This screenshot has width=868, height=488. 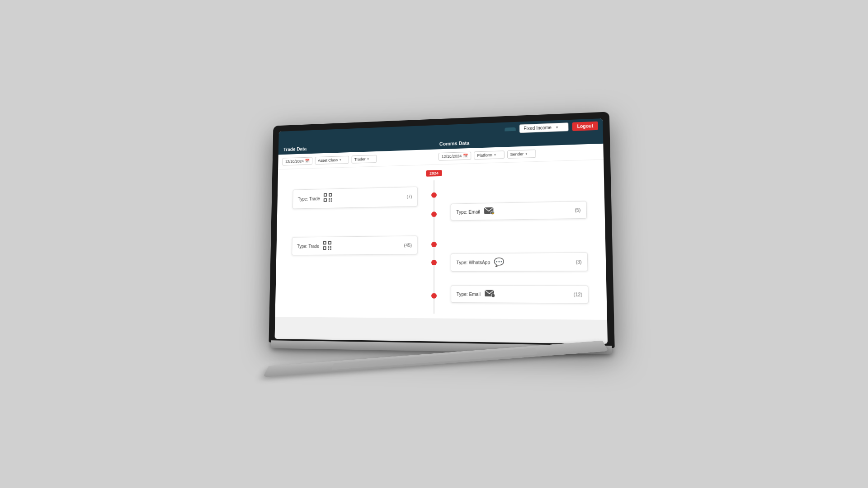 I want to click on trade-date-input: 12/10/2024 📅, so click(x=297, y=161).